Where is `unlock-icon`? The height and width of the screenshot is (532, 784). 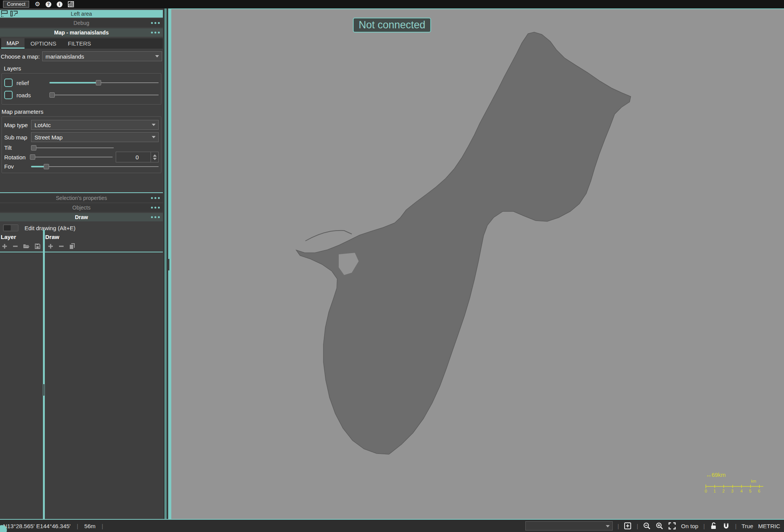
unlock-icon is located at coordinates (713, 526).